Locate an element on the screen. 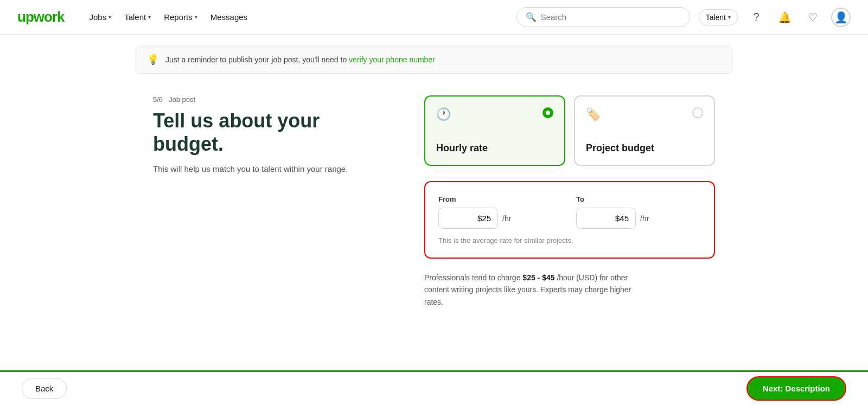  clock-icon: 🕐 is located at coordinates (444, 114).